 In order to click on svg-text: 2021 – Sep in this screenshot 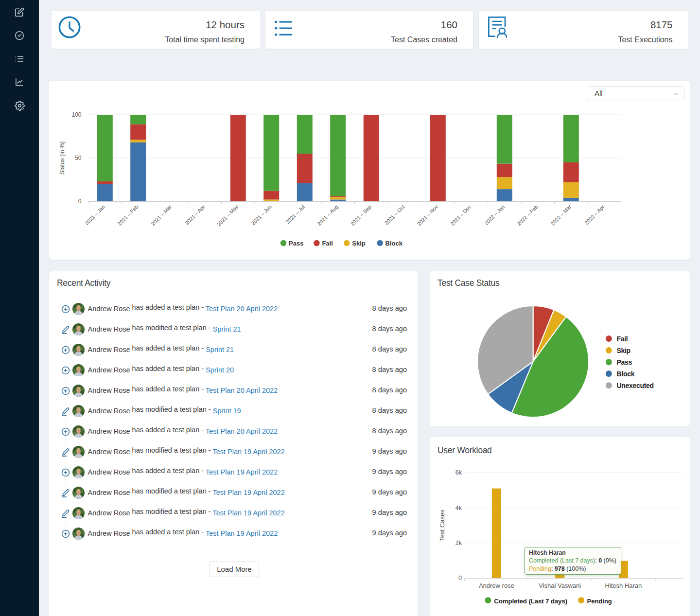, I will do `click(361, 215)`.